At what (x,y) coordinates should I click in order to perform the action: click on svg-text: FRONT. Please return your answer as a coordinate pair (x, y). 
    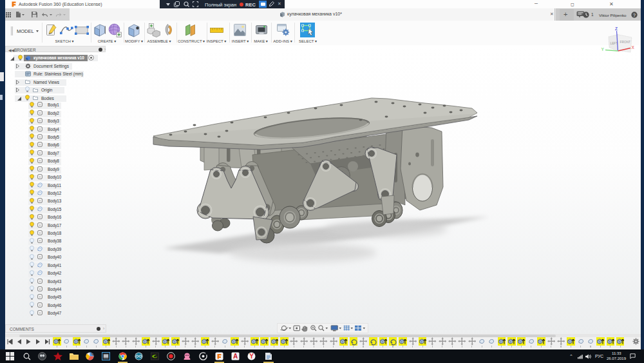
    Looking at the image, I should click on (626, 43).